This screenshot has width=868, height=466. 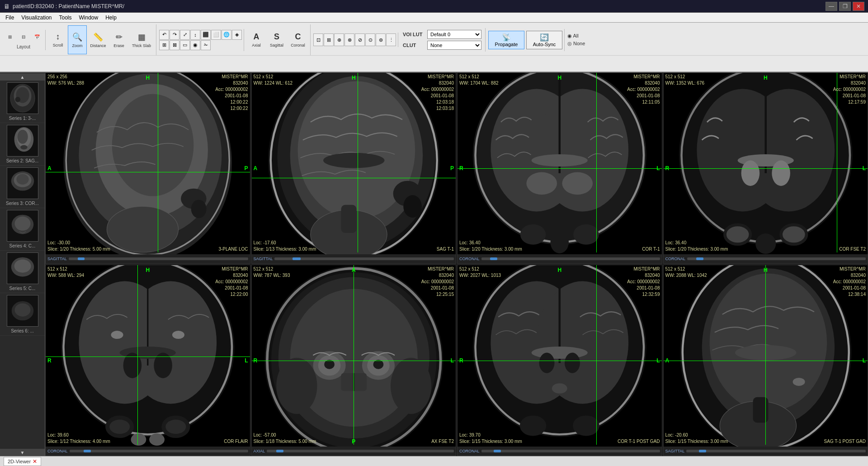 I want to click on auto-sync-button: 🔄 Auto-Sync, so click(x=544, y=40).